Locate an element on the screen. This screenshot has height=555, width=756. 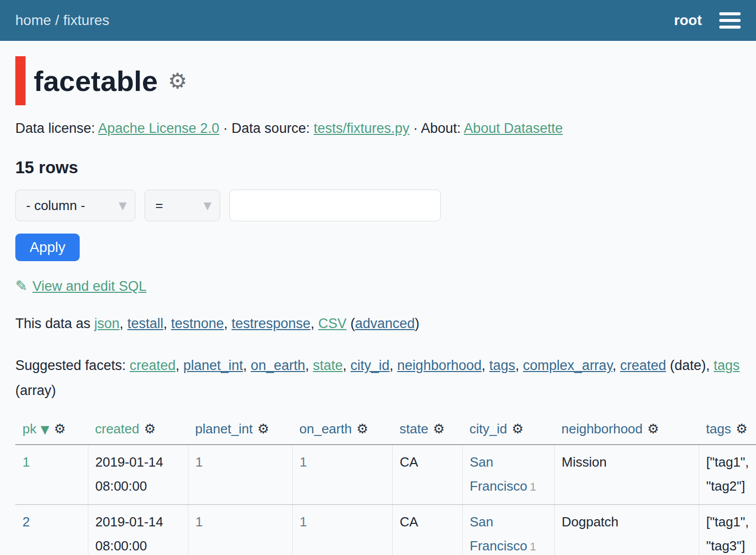
column-header-link: neighborhood is located at coordinates (602, 429).